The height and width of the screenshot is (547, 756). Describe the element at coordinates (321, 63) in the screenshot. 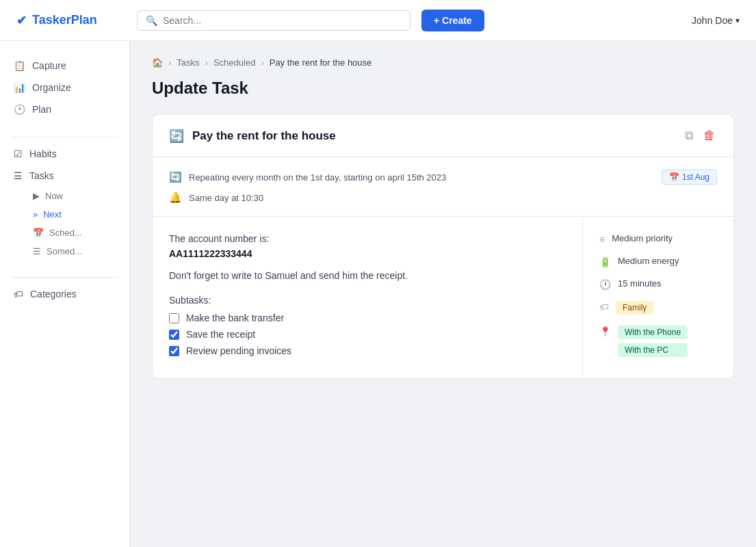

I see `breadcrumb-current: Pay the rent for the house` at that location.